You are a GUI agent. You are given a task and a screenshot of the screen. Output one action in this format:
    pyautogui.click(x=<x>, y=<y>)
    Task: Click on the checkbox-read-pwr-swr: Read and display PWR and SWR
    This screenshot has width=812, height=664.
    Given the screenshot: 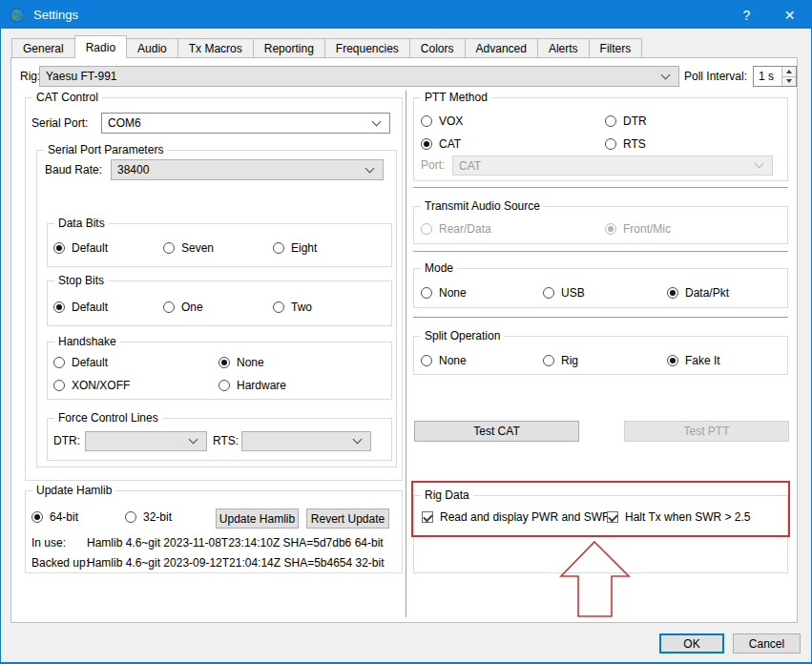 What is the action you would take?
    pyautogui.click(x=516, y=517)
    